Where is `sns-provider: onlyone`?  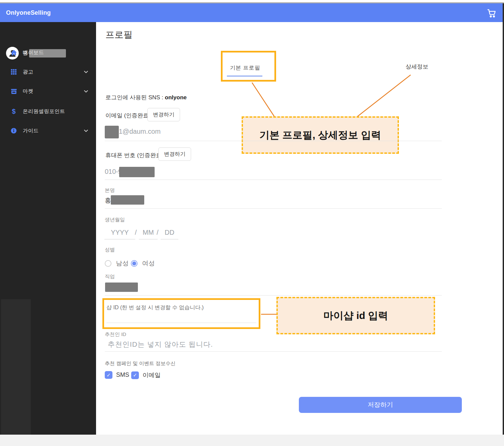
sns-provider: onlyone is located at coordinates (176, 98).